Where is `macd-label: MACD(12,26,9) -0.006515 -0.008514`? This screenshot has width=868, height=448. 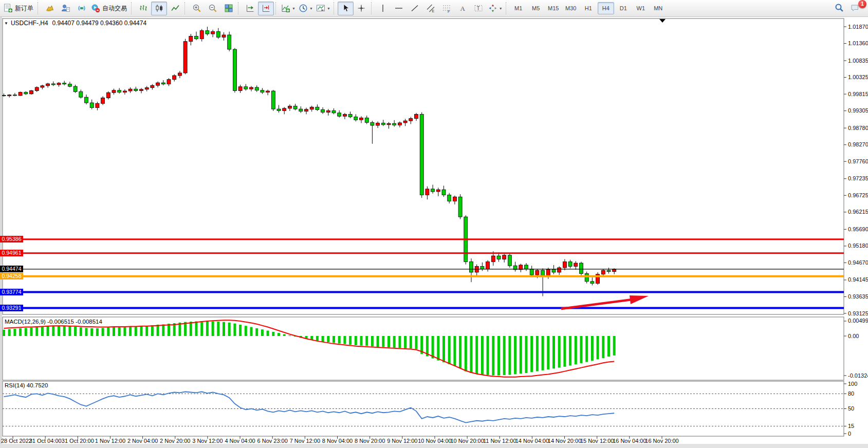 macd-label: MACD(12,26,9) -0.006515 -0.008514 is located at coordinates (53, 322).